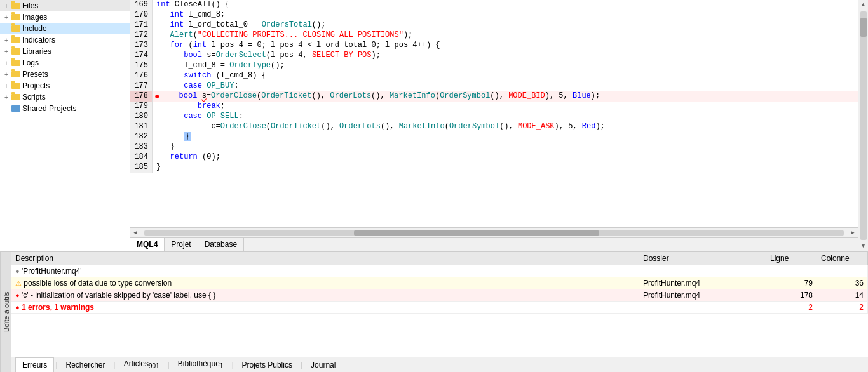 The width and height of the screenshot is (868, 372). I want to click on table-row: ● 'ProfitHunter.mq4', so click(440, 272).